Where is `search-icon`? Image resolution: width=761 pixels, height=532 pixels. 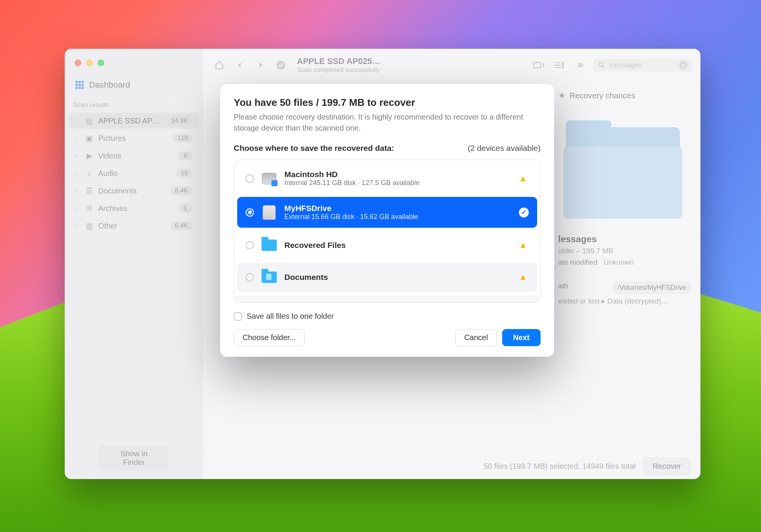 search-icon is located at coordinates (601, 65).